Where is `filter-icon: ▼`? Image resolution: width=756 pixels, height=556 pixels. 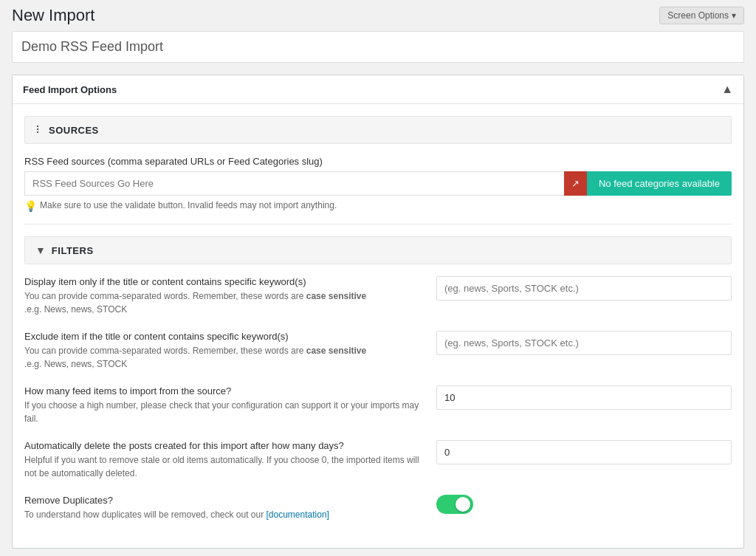
filter-icon: ▼ is located at coordinates (41, 250).